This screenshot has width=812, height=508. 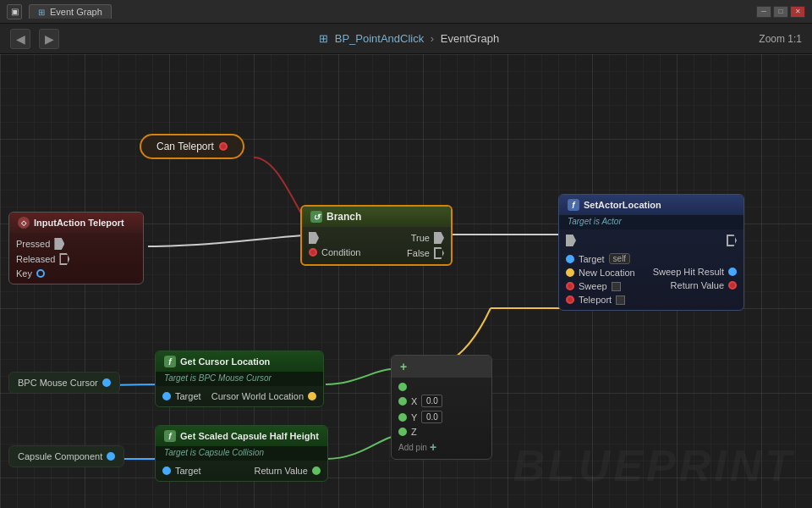 What do you see at coordinates (316, 471) in the screenshot?
I see `capsule-return-pin` at bounding box center [316, 471].